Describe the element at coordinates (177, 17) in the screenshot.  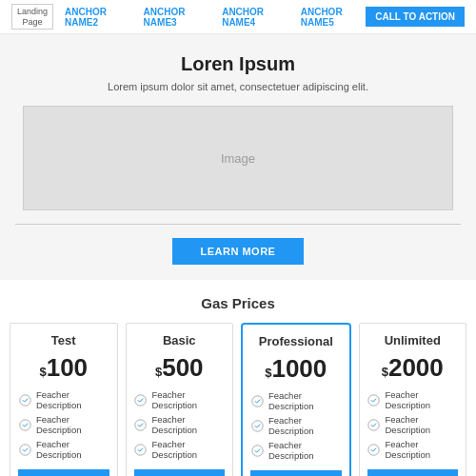
I see `nav-link-anchor3: ANCHOR NAME3` at that location.